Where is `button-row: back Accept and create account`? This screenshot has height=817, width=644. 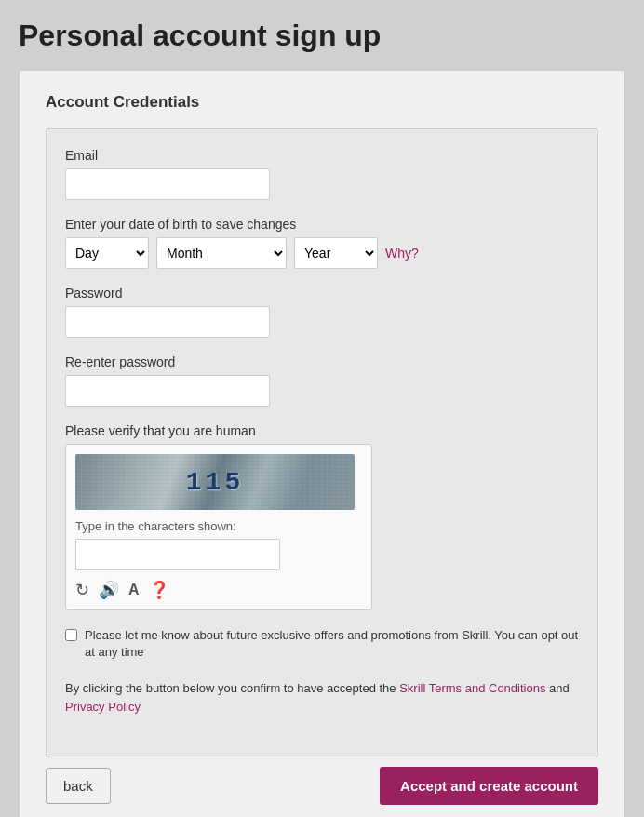 button-row: back Accept and create account is located at coordinates (322, 785).